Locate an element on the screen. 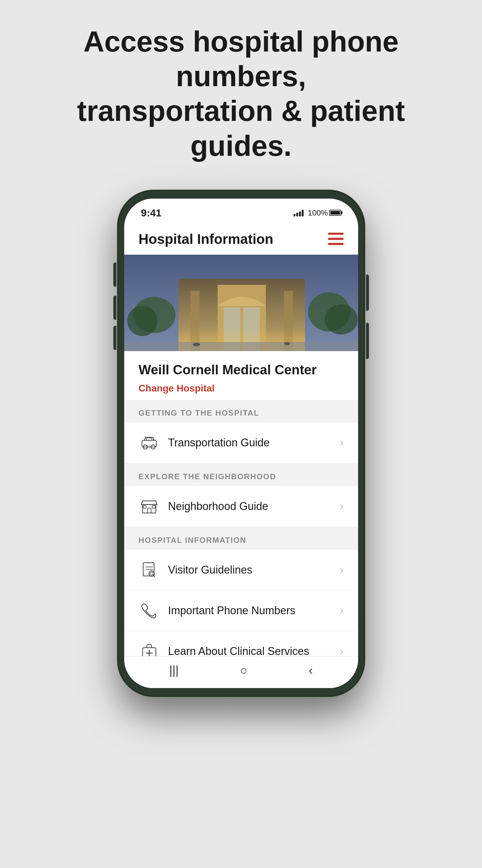 Image resolution: width=482 pixels, height=868 pixels. hamburger-menu-button is located at coordinates (336, 239).